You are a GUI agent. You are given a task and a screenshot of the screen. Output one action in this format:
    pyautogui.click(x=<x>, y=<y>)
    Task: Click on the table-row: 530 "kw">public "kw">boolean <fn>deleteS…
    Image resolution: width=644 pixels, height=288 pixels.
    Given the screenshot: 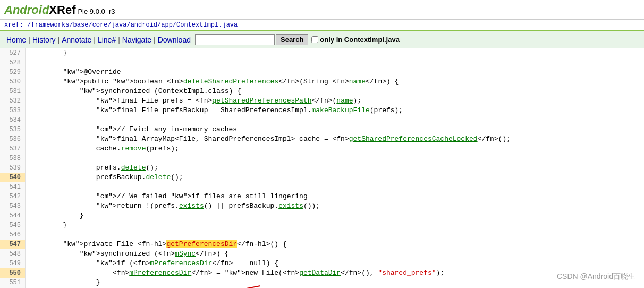 What is the action you would take?
    pyautogui.click(x=322, y=82)
    